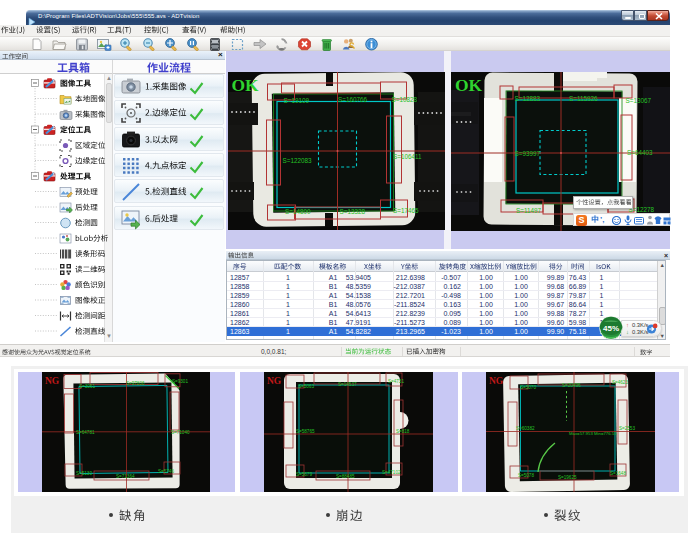 Image resolution: width=698 pixels, height=542 pixels. Describe the element at coordinates (640, 152) in the screenshot. I see `svg-text: S=64403` at that location.